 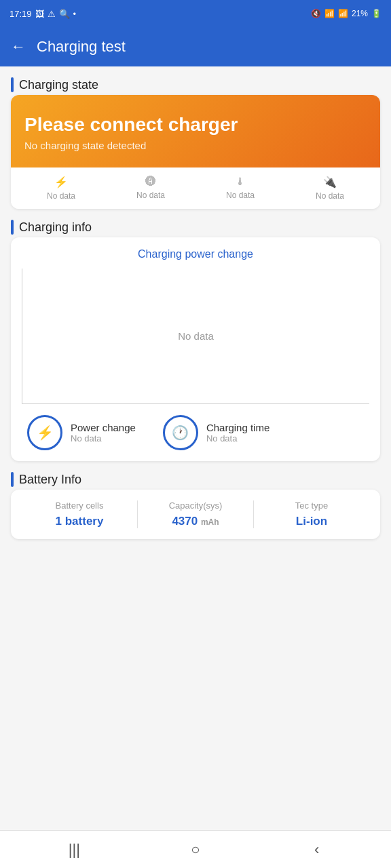 What do you see at coordinates (196, 143) in the screenshot?
I see `charging-state-section: Charging state Please connect charger No…` at bounding box center [196, 143].